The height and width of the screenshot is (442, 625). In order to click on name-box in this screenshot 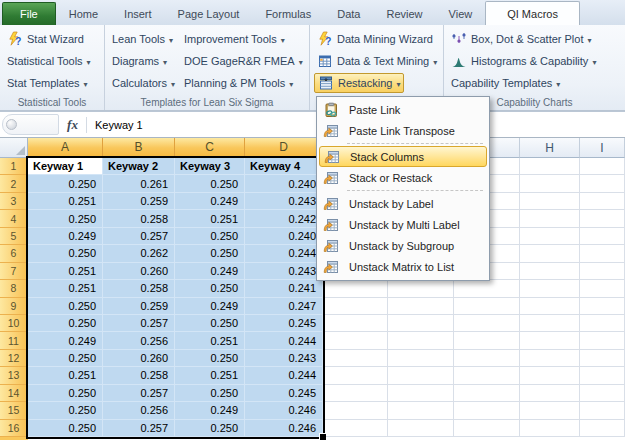, I will do `click(30, 124)`.